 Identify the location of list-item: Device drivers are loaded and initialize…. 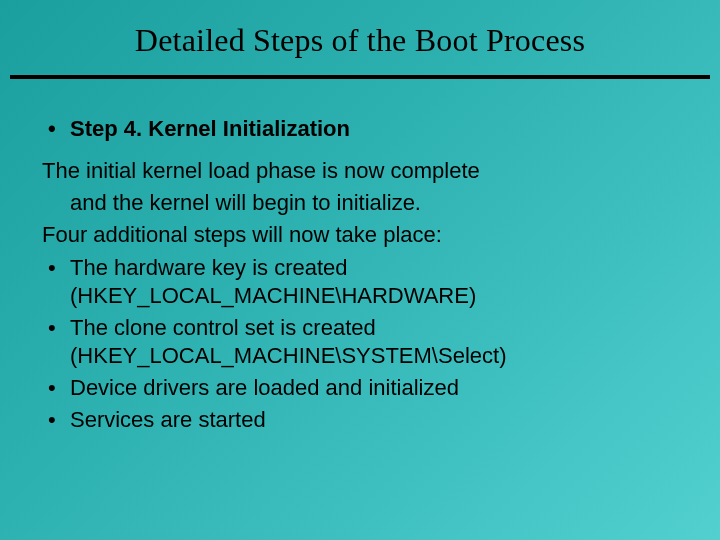
(360, 388).